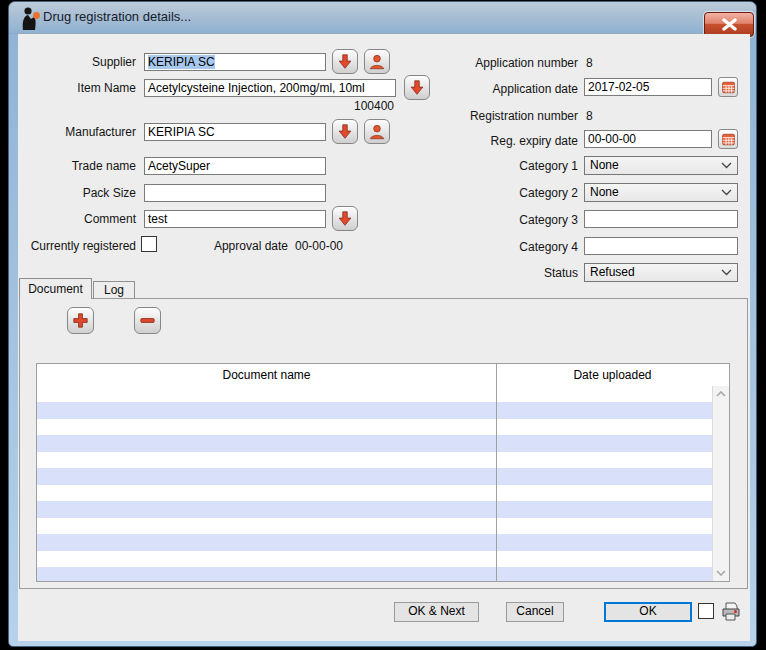 The height and width of the screenshot is (650, 766). Describe the element at coordinates (706, 611) in the screenshot. I see `print-checkbox` at that location.